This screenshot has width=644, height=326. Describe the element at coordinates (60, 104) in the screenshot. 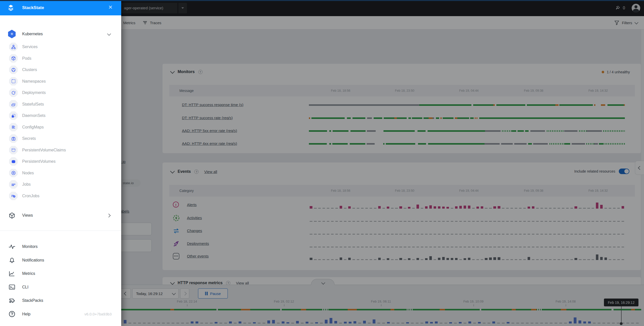

I see `sidebar-item-statefulsets: StatefulSets` at that location.